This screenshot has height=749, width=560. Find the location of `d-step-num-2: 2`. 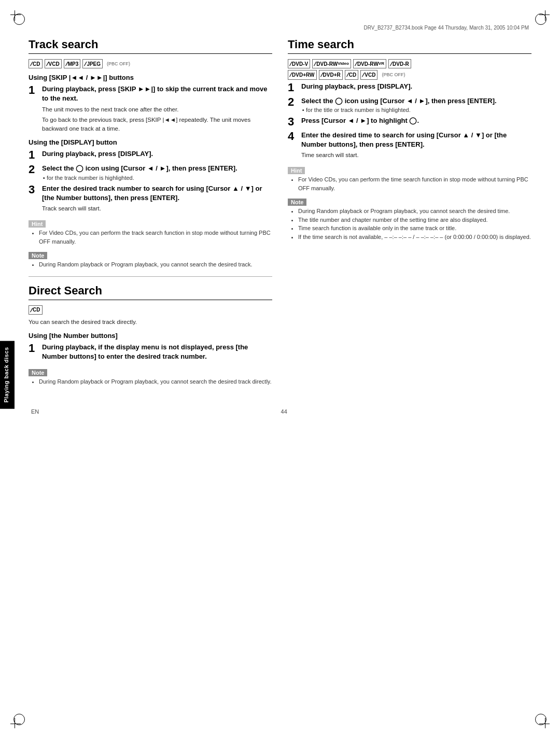

d-step-num-2: 2 is located at coordinates (34, 172).